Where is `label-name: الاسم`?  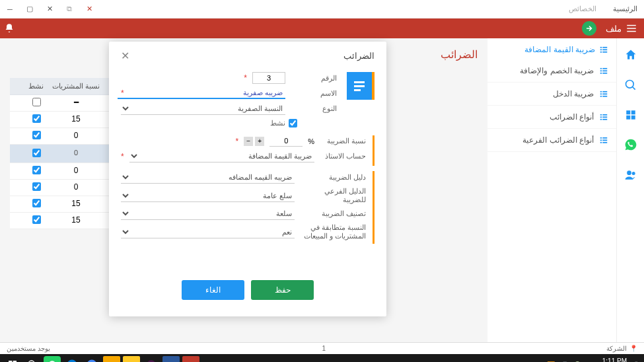 label-name: الاسم is located at coordinates (314, 94).